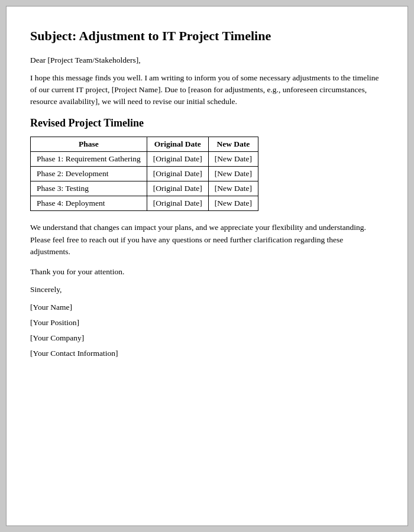 The width and height of the screenshot is (414, 532). Describe the element at coordinates (89, 174) in the screenshot. I see `table-cell-1-0: Phase 2: Development` at that location.